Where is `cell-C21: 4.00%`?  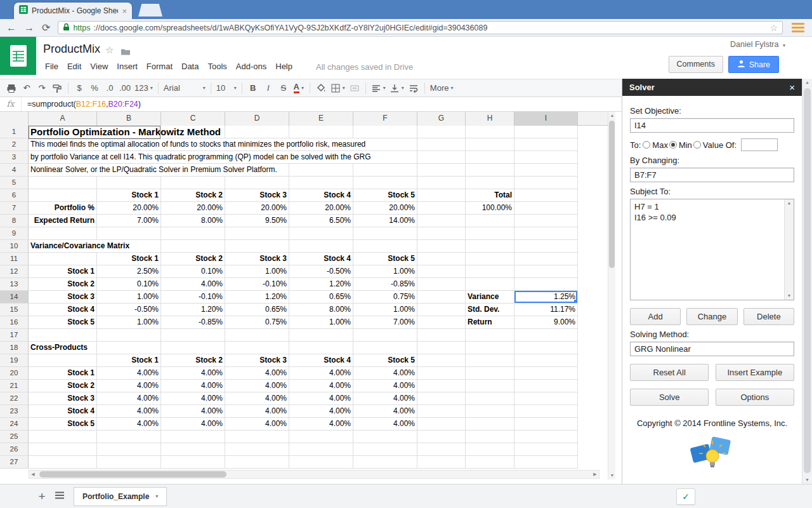
cell-C21: 4.00% is located at coordinates (193, 386).